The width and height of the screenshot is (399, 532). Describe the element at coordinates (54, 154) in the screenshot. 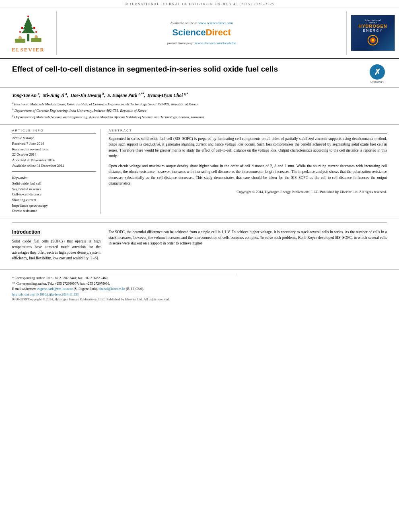

I see `history-revised-date: 22 October 2014` at that location.